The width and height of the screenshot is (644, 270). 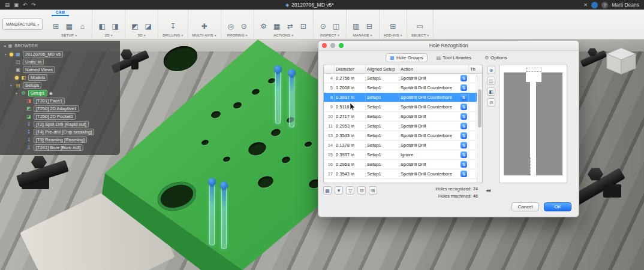 I want to click on zoom-button, so click(x=341, y=45).